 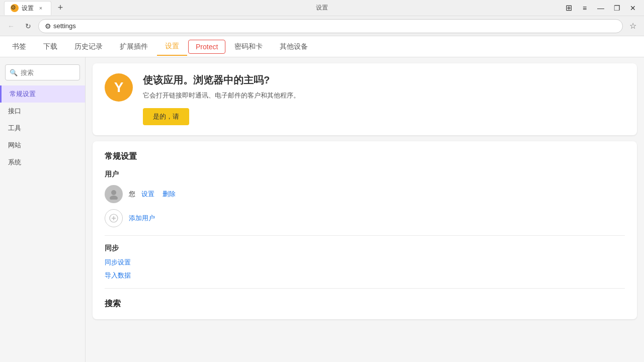 I want to click on address-bar: ⚙ settings, so click(x=331, y=26).